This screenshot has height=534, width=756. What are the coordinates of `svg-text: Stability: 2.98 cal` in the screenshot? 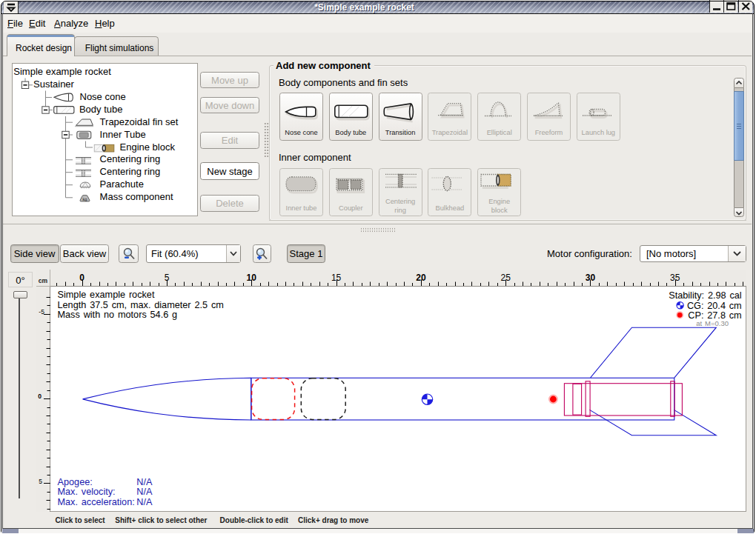 It's located at (706, 296).